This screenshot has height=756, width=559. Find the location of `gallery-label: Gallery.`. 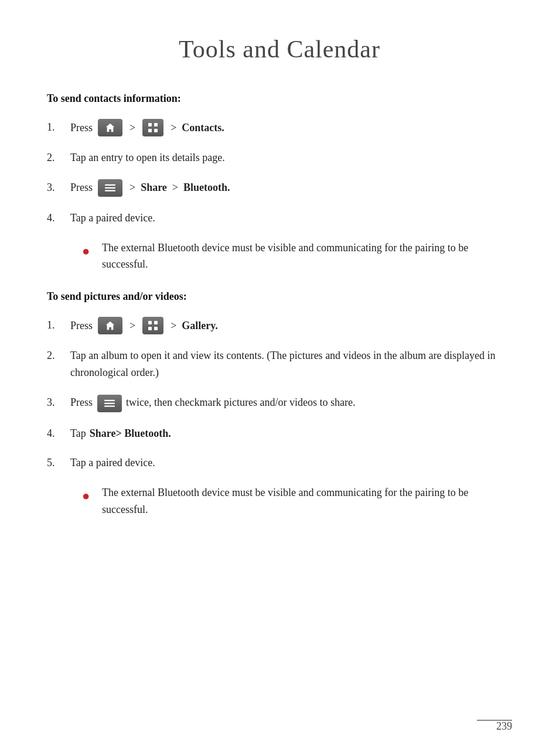

gallery-label: Gallery. is located at coordinates (200, 326).